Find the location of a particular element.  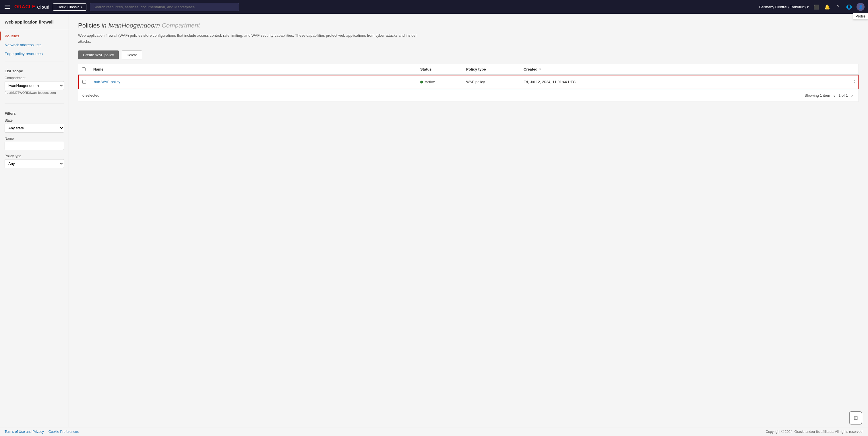

help-icon: ? is located at coordinates (838, 7).